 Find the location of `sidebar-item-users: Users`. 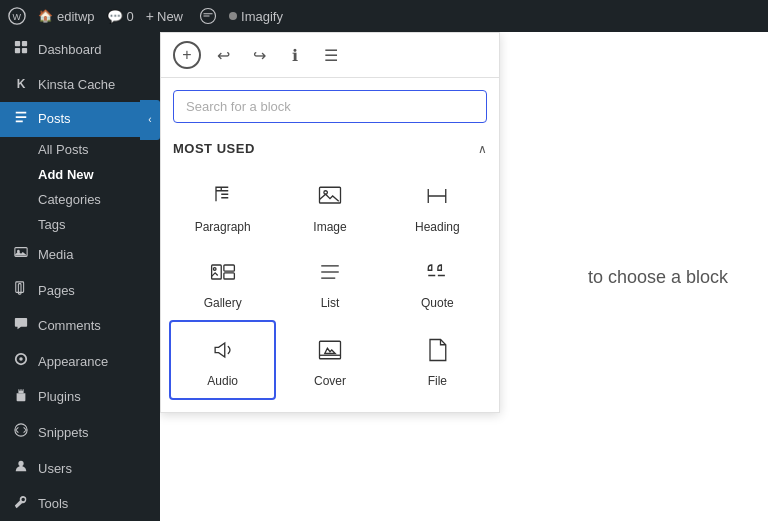

sidebar-item-users: Users is located at coordinates (80, 469).